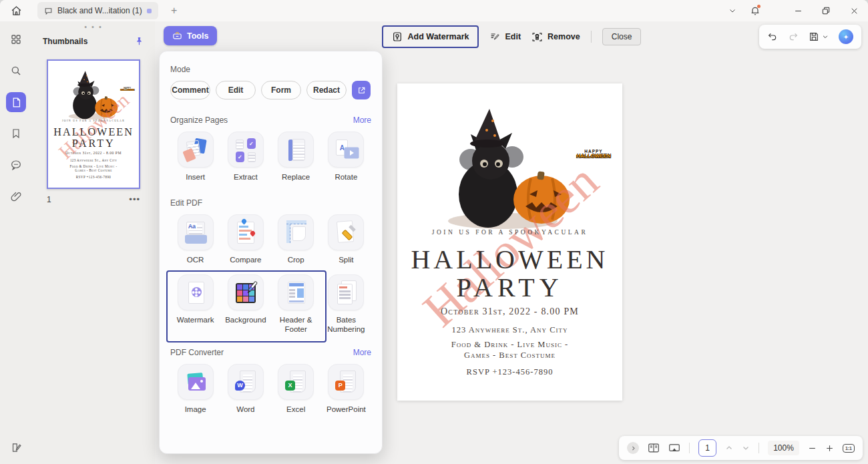 Image resolution: width=868 pixels, height=464 pixels. Describe the element at coordinates (346, 150) in the screenshot. I see `rotate-icon: A` at that location.